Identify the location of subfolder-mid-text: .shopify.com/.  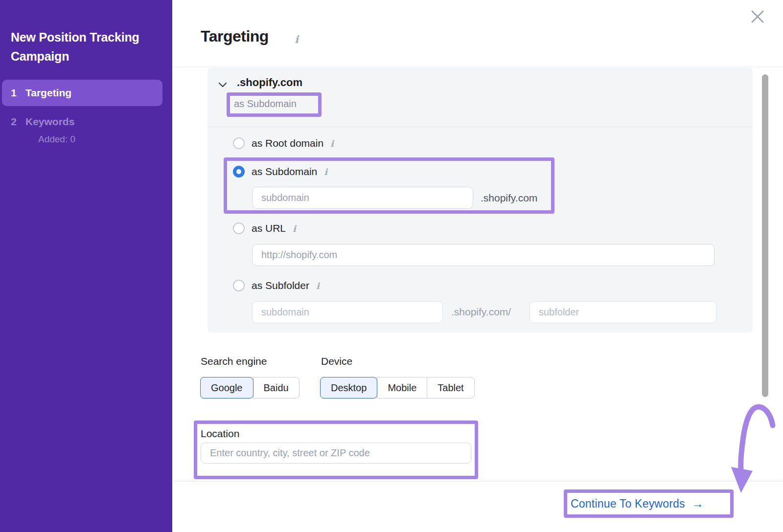
(481, 312).